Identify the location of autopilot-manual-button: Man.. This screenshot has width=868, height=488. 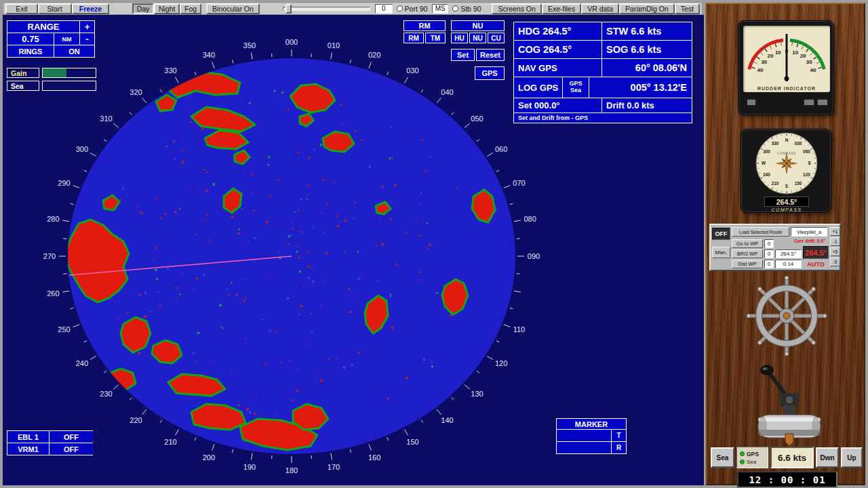
(722, 252).